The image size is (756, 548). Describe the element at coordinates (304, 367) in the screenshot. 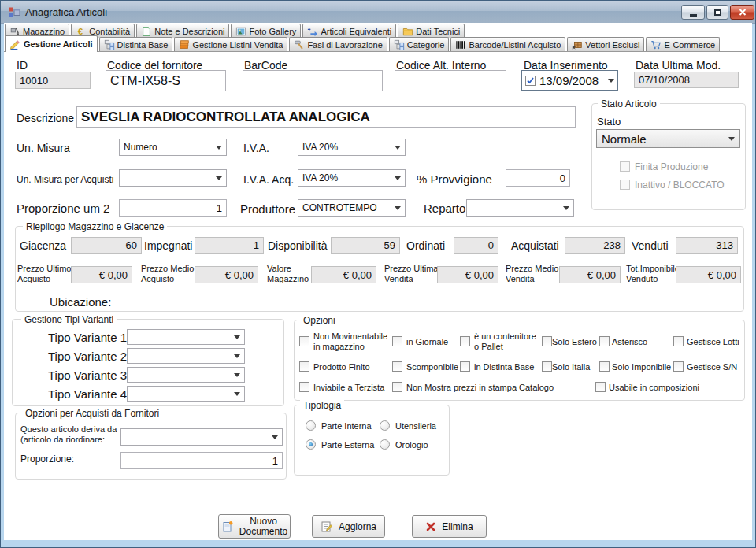

I see `prodotto-finito-checkbox` at that location.